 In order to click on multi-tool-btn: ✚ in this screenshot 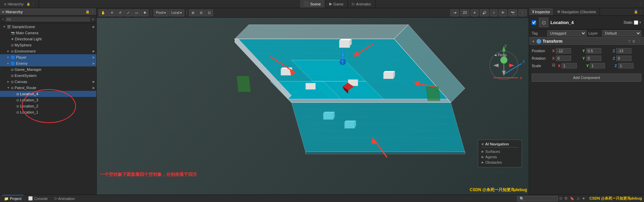, I will do `click(145, 13)`.